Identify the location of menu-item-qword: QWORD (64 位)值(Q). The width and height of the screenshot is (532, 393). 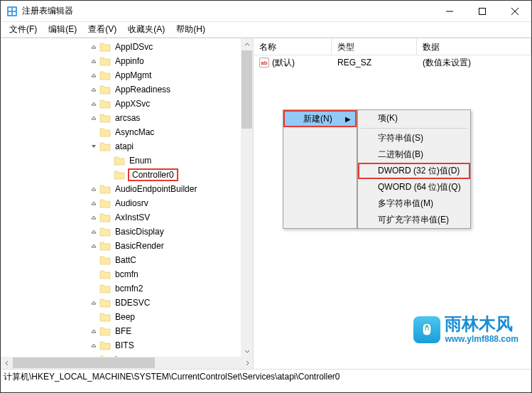
(414, 188).